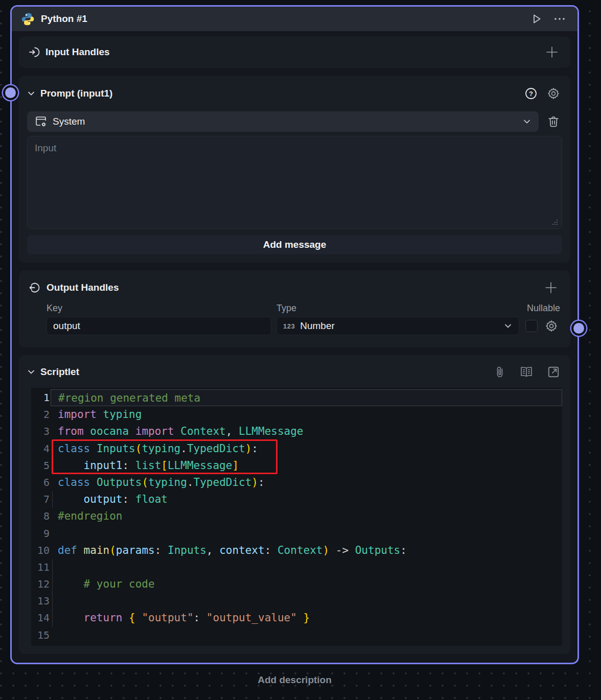 The width and height of the screenshot is (601, 700). Describe the element at coordinates (551, 326) in the screenshot. I see `output-handle-gear-icon` at that location.